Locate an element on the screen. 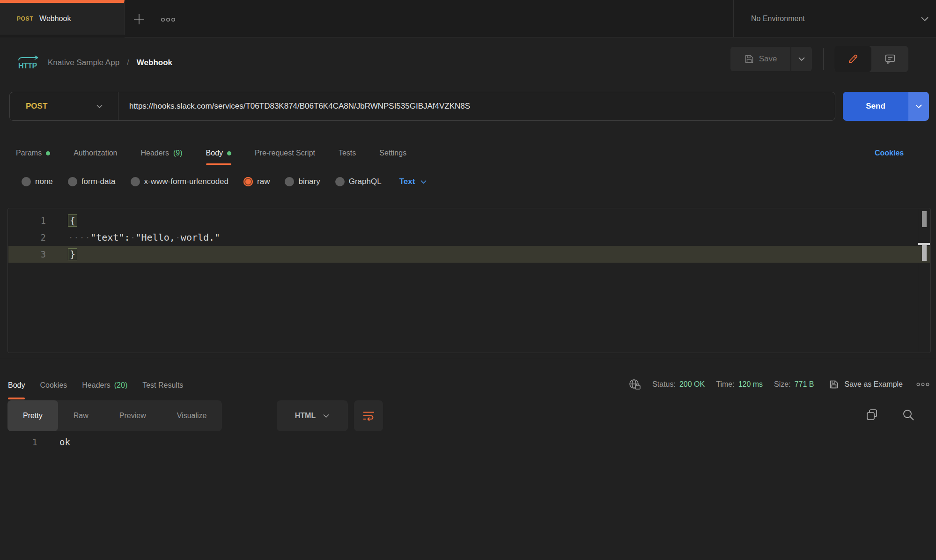 The height and width of the screenshot is (560, 936). mode-form-data: form-data is located at coordinates (92, 182).